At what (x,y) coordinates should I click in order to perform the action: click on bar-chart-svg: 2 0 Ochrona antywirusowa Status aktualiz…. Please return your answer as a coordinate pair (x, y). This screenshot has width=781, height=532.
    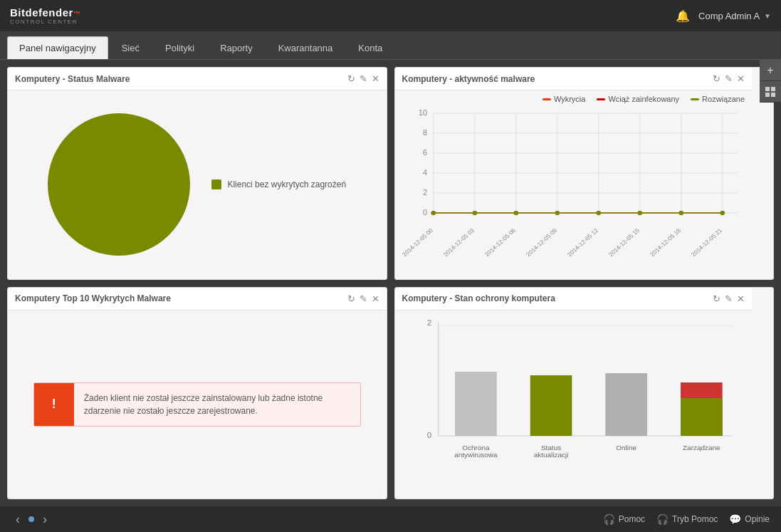
    Looking at the image, I should click on (574, 393).